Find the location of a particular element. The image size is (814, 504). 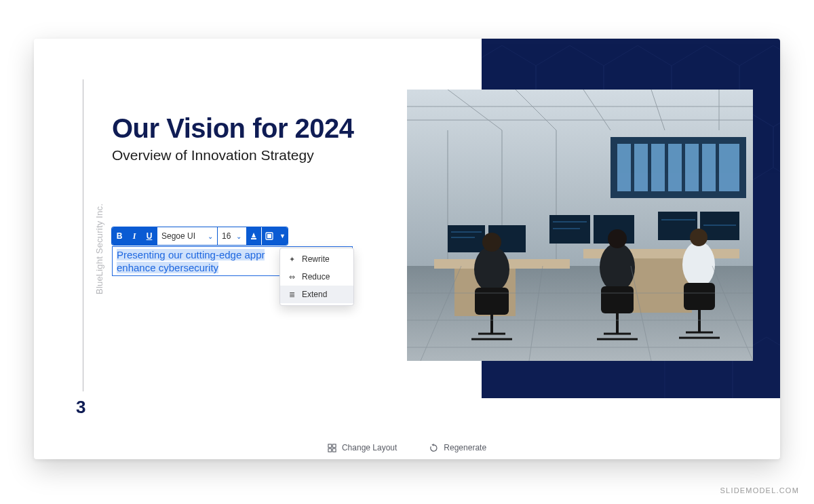

body-text-line2: enhance cybersecurity is located at coordinates (168, 267).